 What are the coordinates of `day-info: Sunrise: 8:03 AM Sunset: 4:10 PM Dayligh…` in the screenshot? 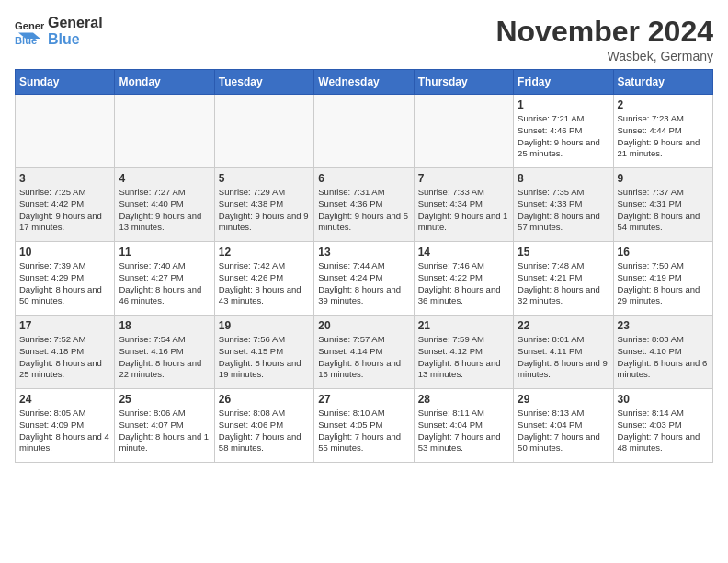 It's located at (663, 357).